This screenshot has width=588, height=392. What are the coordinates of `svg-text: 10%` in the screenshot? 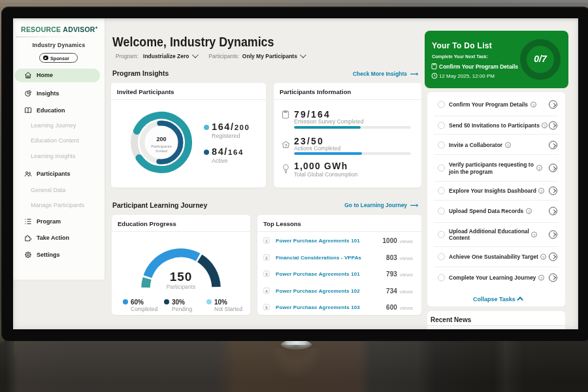 It's located at (221, 302).